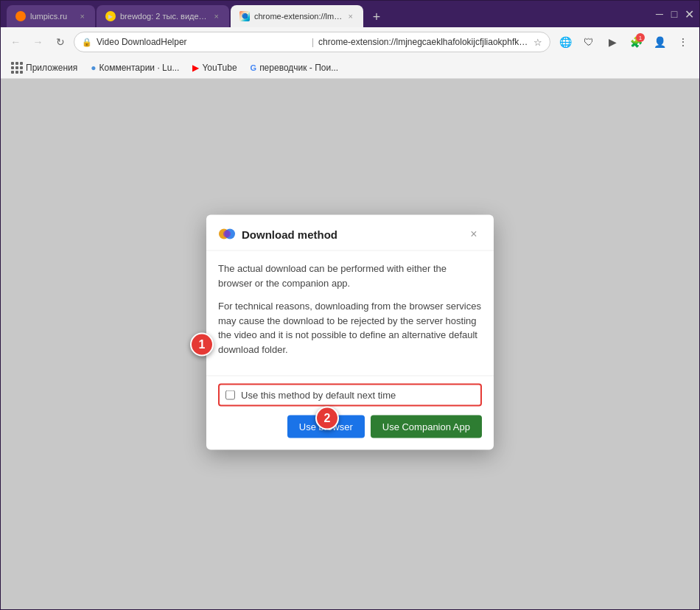  Describe the element at coordinates (689, 14) in the screenshot. I see `close-button: ✕` at that location.